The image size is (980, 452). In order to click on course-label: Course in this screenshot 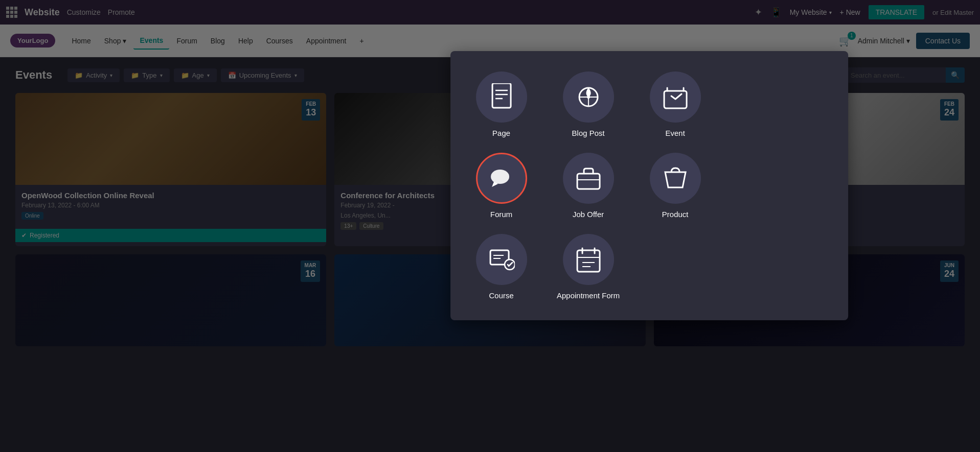, I will do `click(501, 295)`.